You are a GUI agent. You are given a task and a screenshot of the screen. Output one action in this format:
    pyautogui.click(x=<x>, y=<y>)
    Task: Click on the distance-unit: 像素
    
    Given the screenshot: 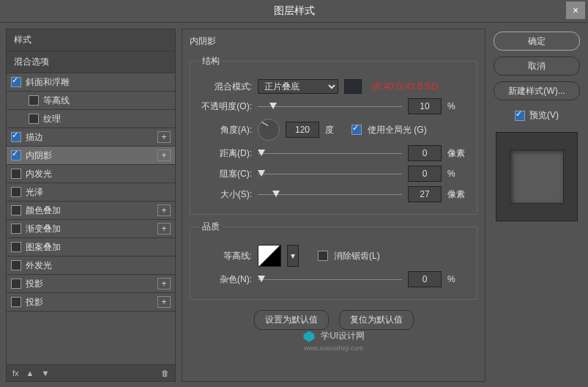 What is the action you would take?
    pyautogui.click(x=458, y=154)
    